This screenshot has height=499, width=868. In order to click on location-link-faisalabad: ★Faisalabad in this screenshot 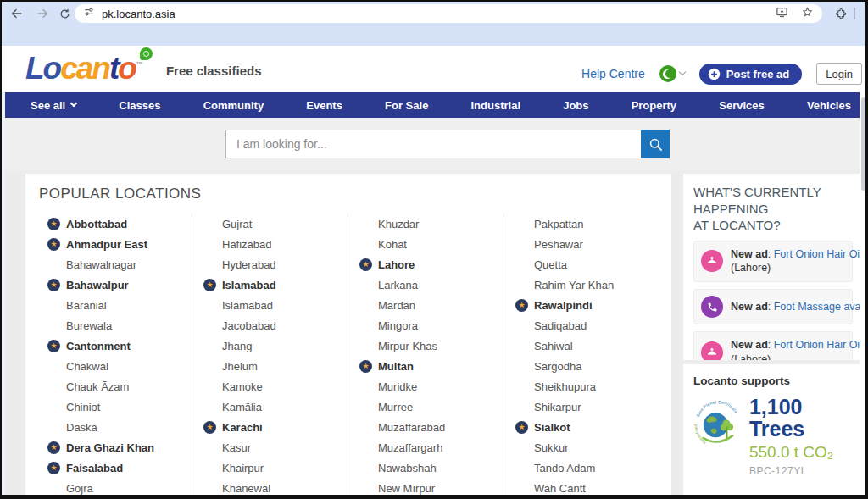, I will do `click(120, 468)`.